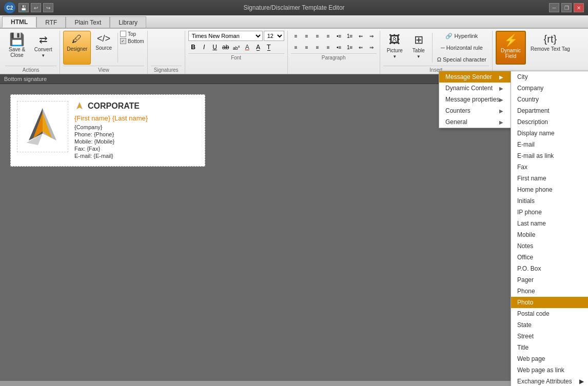 Image resolution: width=588 pixels, height=386 pixels. Describe the element at coordinates (123, 41) in the screenshot. I see `bottom-checkbox: ✓` at that location.